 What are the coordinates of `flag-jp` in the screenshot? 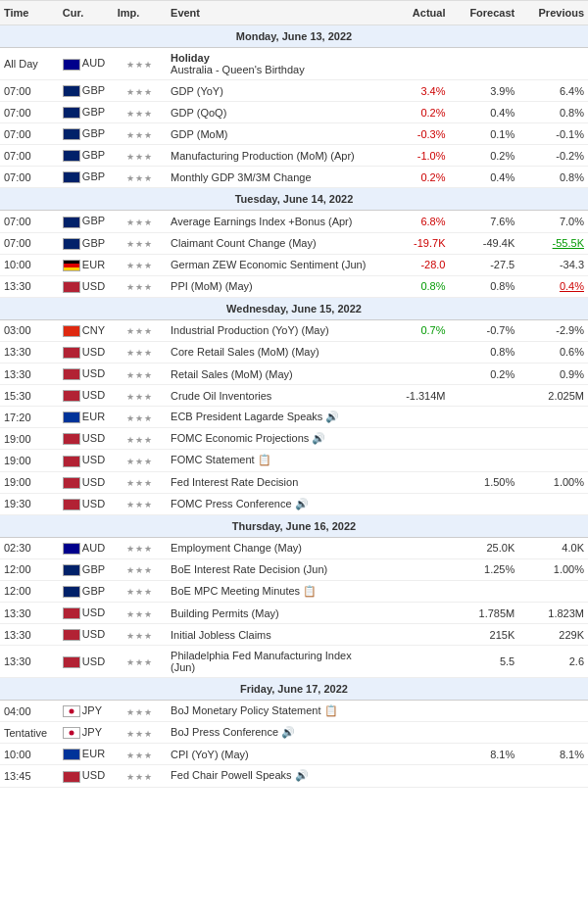 It's located at (72, 733).